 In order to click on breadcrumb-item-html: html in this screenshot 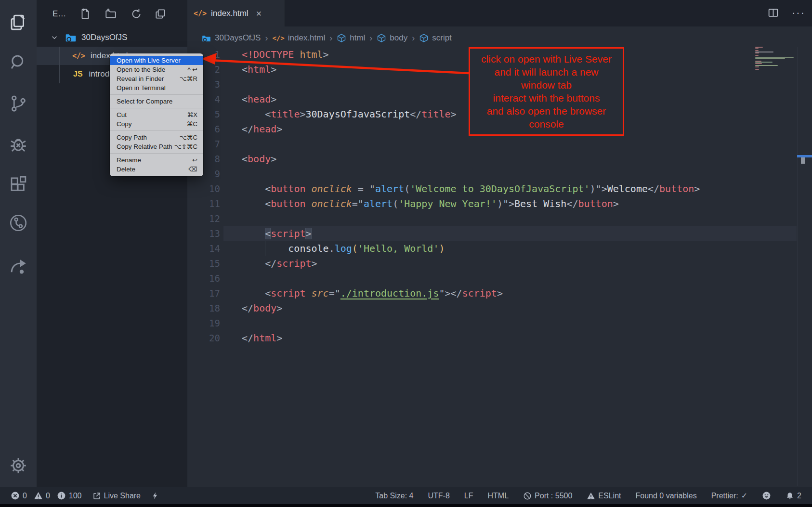, I will do `click(351, 38)`.